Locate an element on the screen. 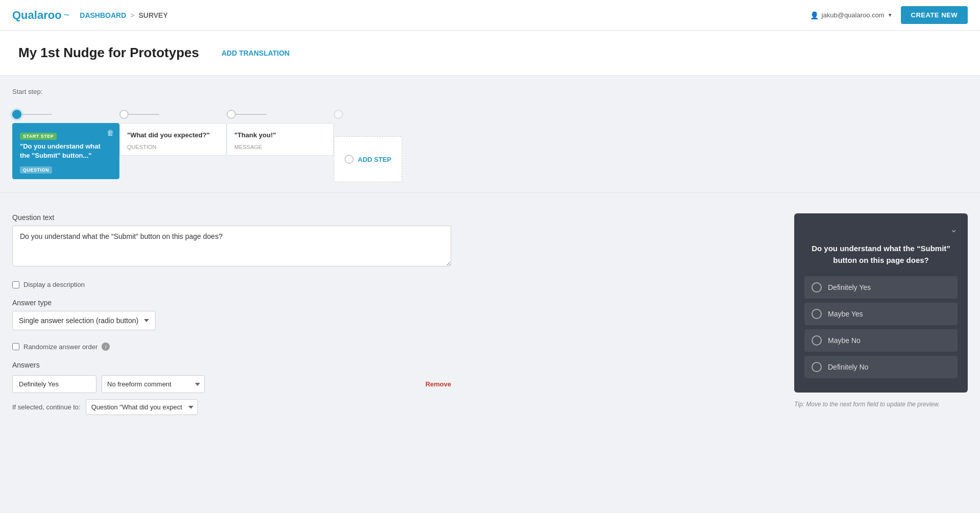 The width and height of the screenshot is (980, 513). answers-group: Answers No freeform comment Optional fre… is located at coordinates (232, 388).